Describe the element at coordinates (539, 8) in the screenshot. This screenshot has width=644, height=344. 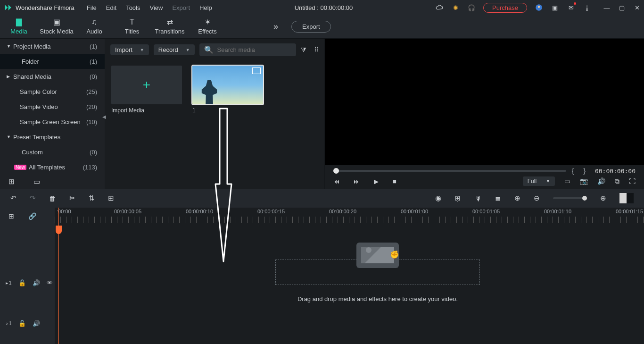
I see `account-avatar-icon` at that location.